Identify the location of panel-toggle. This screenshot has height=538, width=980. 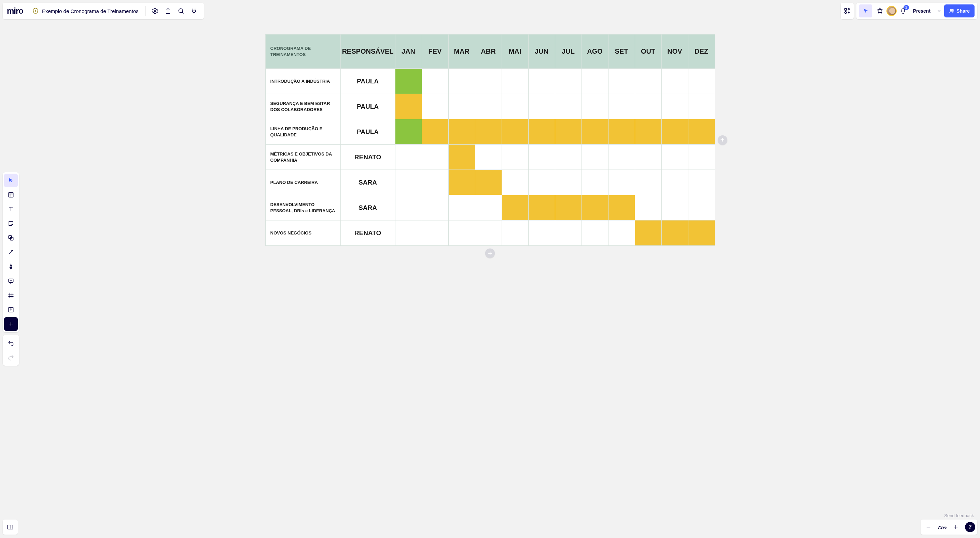
(10, 527).